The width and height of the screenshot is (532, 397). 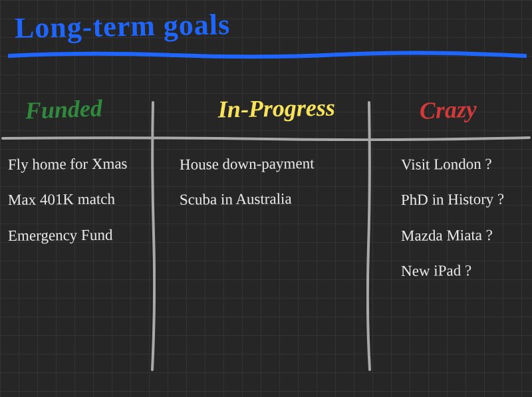 I want to click on list-item: Emergency Fund, so click(x=83, y=235).